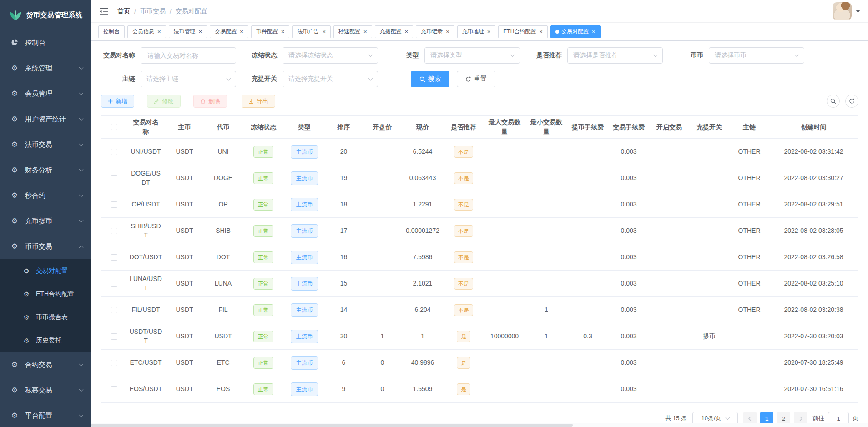 The width and height of the screenshot is (868, 427). What do you see at coordinates (111, 32) in the screenshot?
I see `view-tab: 控制台` at bounding box center [111, 32].